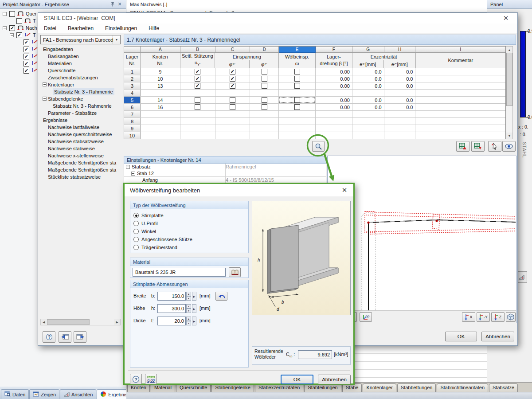 The width and height of the screenshot is (532, 399). Describe the element at coordinates (462, 387) in the screenshot. I see `table-tab: Stabnichtlinearitäten` at that location.